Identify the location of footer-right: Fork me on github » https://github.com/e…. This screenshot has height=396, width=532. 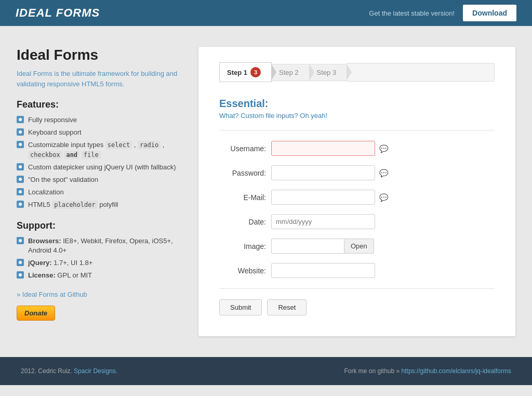
(428, 371).